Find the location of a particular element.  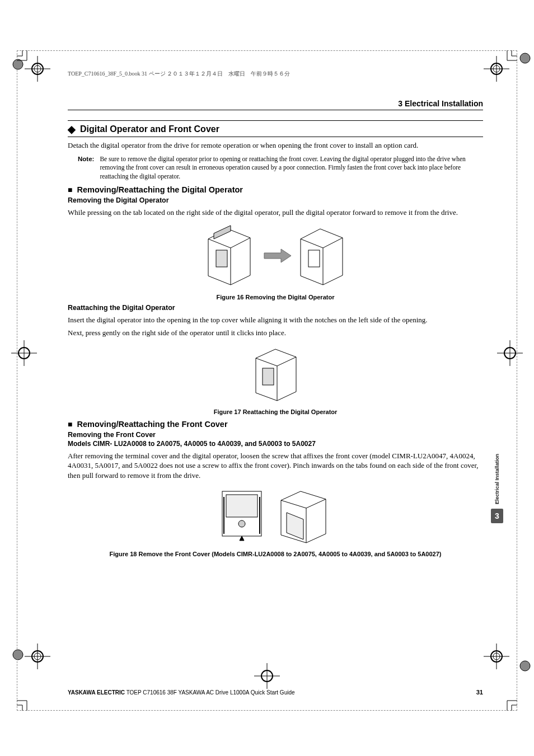

note-body: Be sure to remove the digital operator p… is located at coordinates (291, 168).